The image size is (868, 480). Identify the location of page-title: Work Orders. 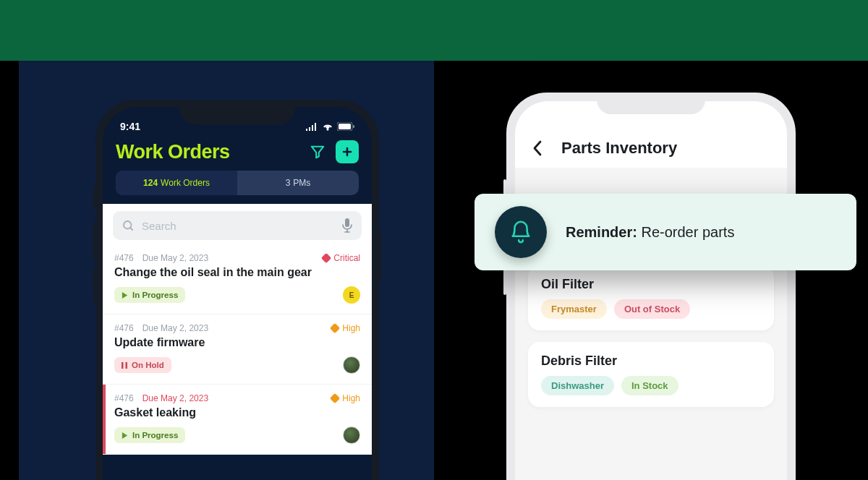
(208, 152).